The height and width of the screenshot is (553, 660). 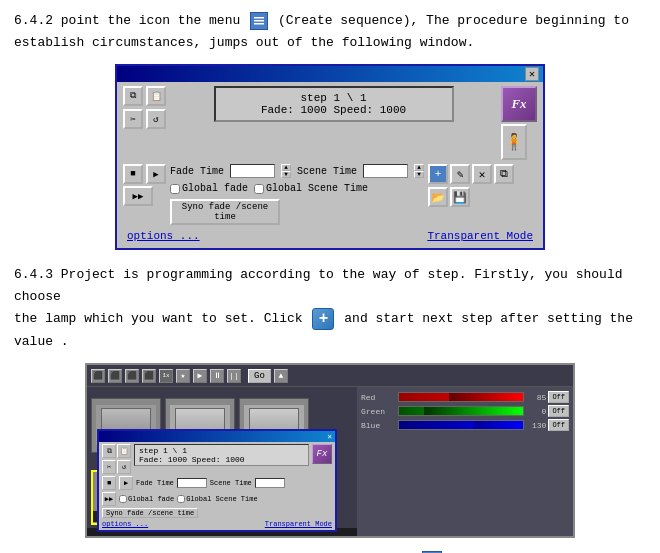 I want to click on plus-step-icon: +, so click(x=323, y=319).